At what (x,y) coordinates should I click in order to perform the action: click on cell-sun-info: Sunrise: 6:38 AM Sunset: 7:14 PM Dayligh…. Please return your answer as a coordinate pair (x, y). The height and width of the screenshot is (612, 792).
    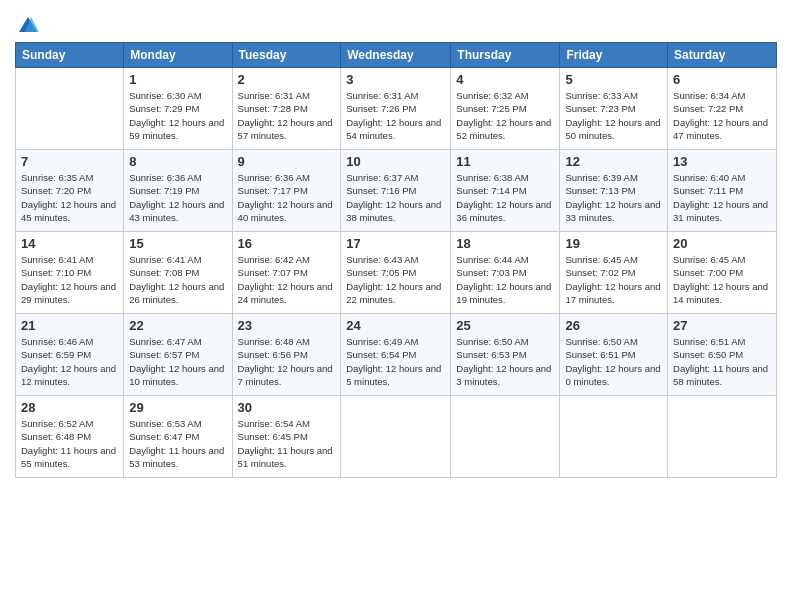
    Looking at the image, I should click on (505, 198).